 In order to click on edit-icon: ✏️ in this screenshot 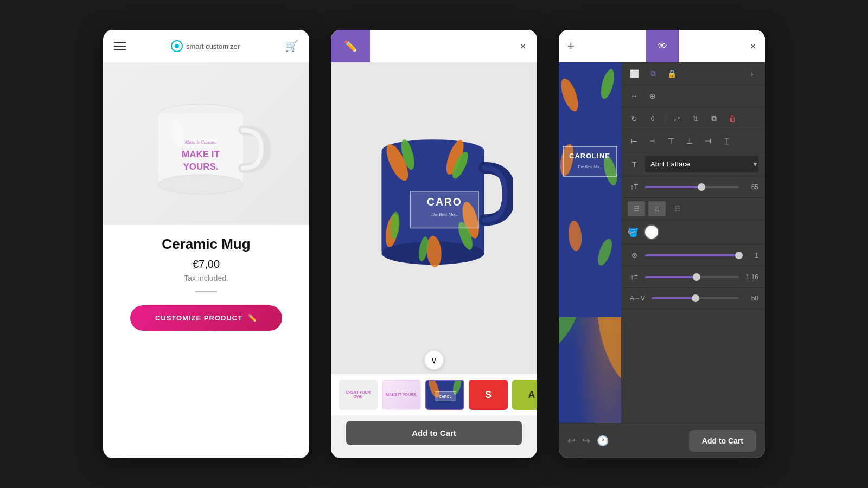, I will do `click(350, 46)`.